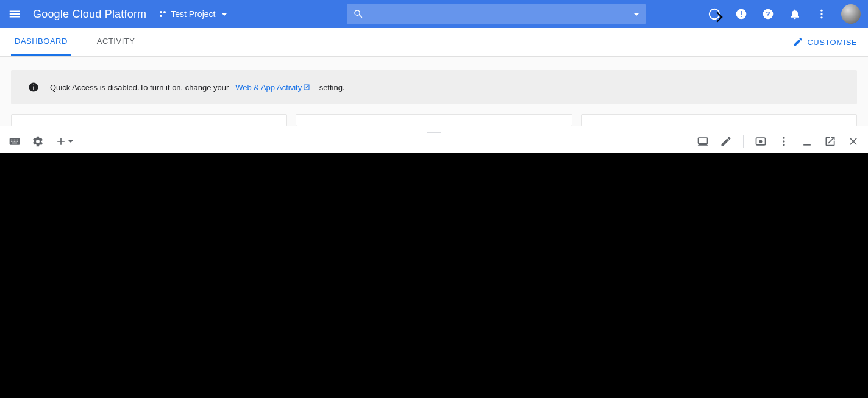 The image size is (868, 398). Describe the element at coordinates (273, 88) in the screenshot. I see `web-app-activity-link: Web & App Activity` at that location.